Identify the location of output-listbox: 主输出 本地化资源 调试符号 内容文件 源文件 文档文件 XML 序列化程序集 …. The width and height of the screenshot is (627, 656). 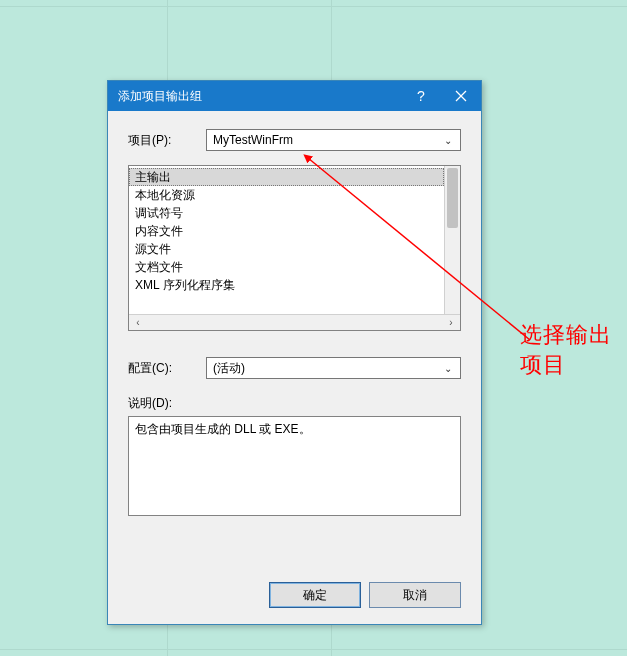
(294, 248).